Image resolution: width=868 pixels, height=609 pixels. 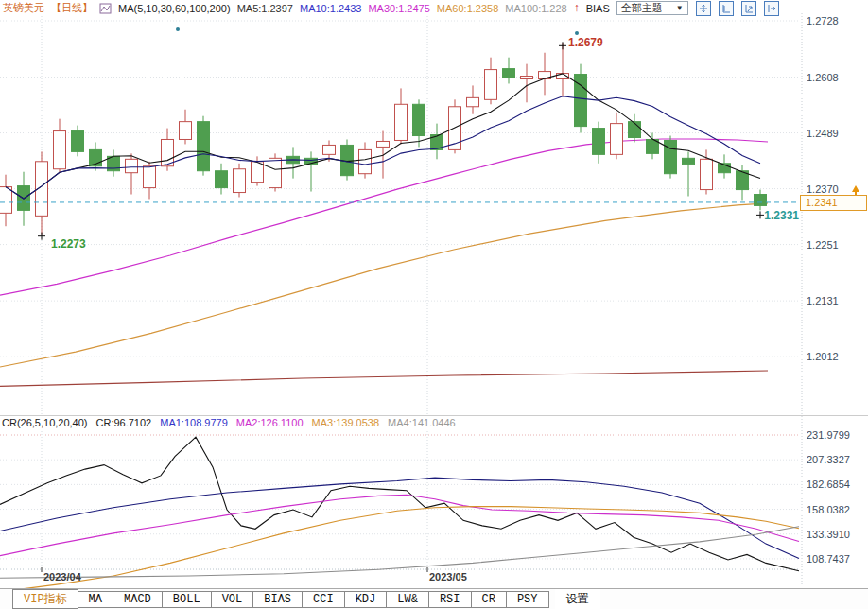 I want to click on toolbar-item-settings: 设置, so click(x=578, y=600).